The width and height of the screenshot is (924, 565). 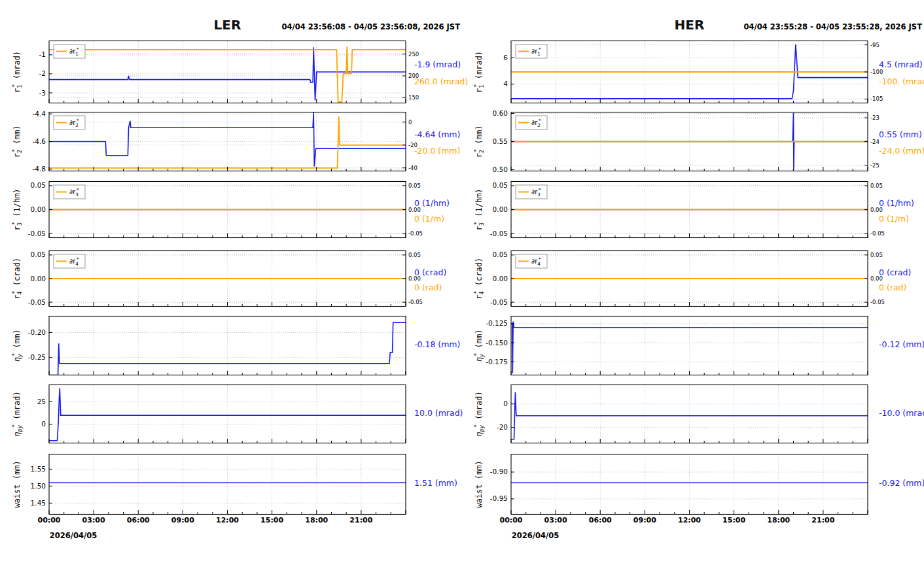 What do you see at coordinates (902, 81) in the screenshot?
I see `readout-r1-orange: -100. (mrad)` at bounding box center [902, 81].